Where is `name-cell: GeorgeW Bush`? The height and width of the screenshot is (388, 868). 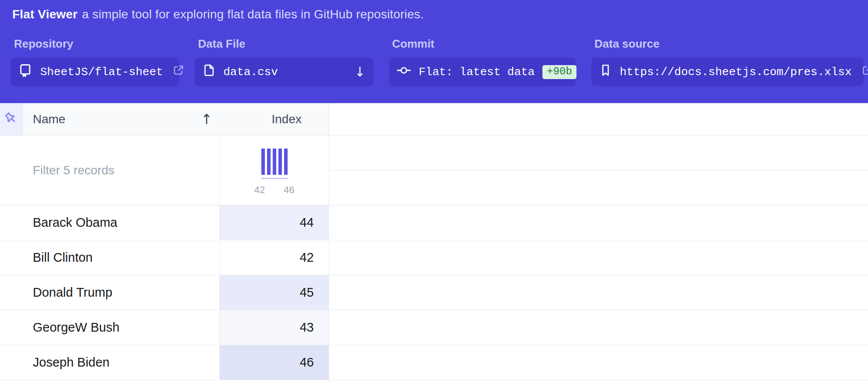 name-cell: GeorgeW Bush is located at coordinates (110, 328).